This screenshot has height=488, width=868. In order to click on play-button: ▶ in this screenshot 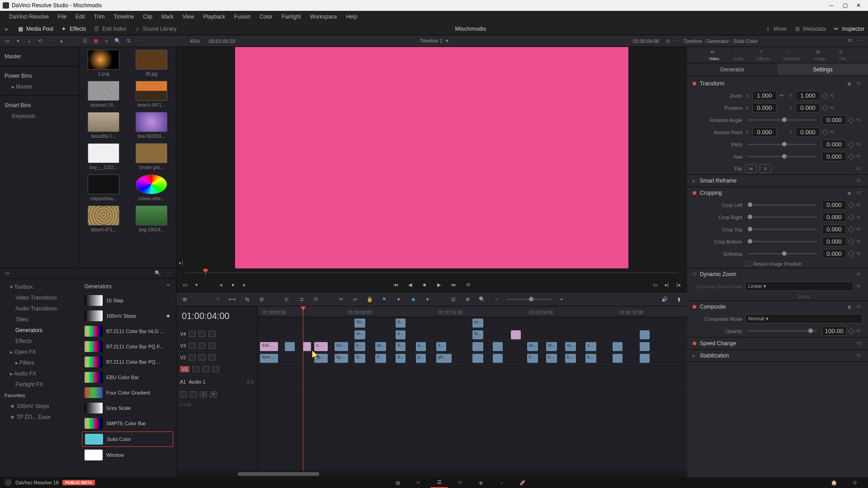, I will do `click(439, 285)`.